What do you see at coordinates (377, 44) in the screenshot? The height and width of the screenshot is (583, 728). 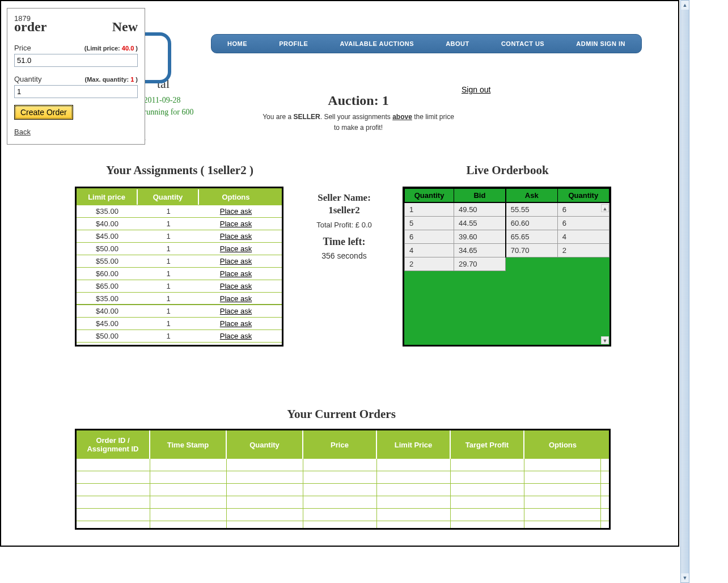 I see `nav-available-auctions: AVAILABLE AUCTIONS` at bounding box center [377, 44].